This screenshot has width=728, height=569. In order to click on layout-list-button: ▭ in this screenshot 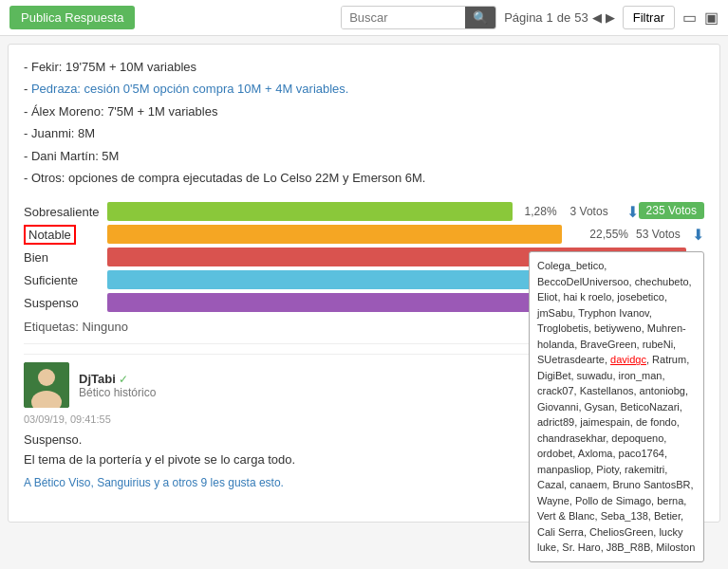, I will do `click(689, 17)`.